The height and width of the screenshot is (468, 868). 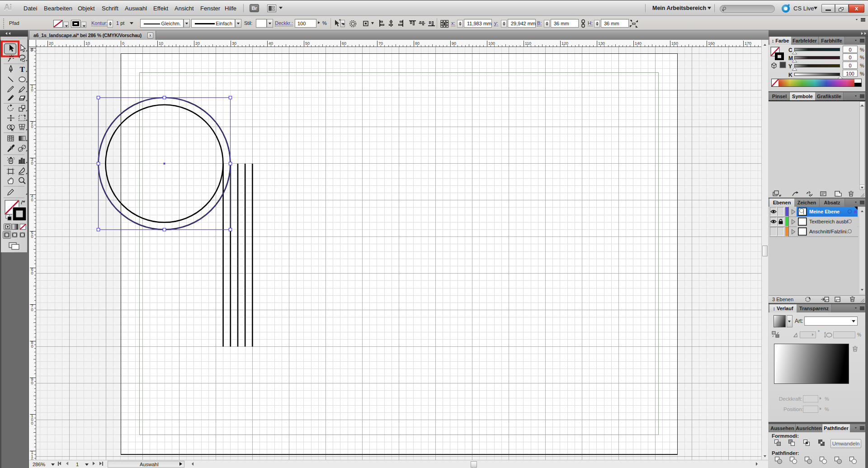 I want to click on svg-text: T, so click(x=23, y=70).